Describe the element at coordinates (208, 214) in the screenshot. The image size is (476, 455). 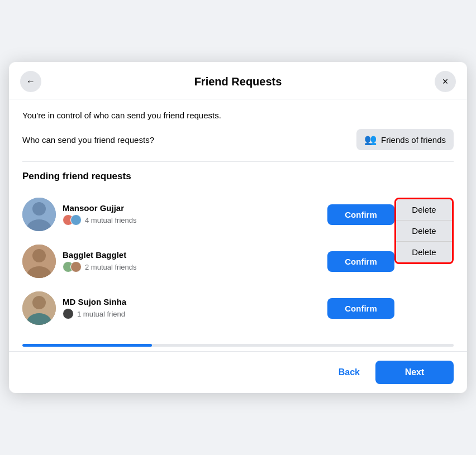
I see `request-item: Mansoor Gujjar 4 mutual friends Confirm` at that location.